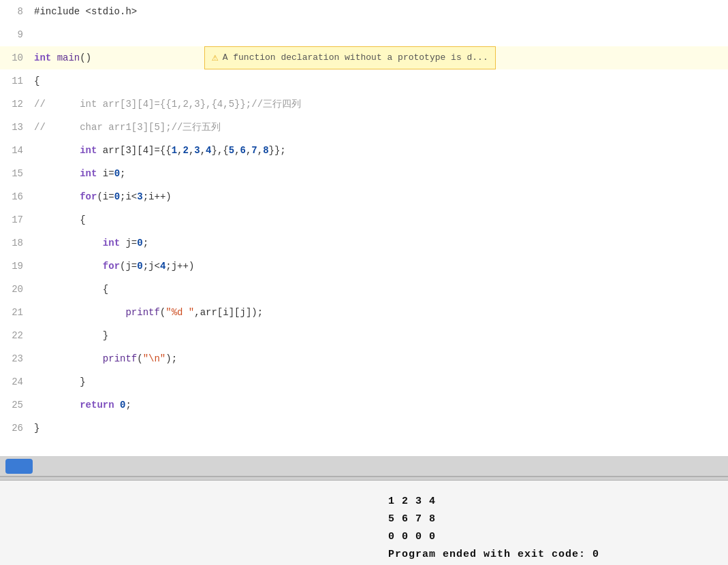 The height and width of the screenshot is (565, 728). What do you see at coordinates (364, 312) in the screenshot?
I see `code-line-21: 21 printf("%d ",arr[i][j]);` at bounding box center [364, 312].